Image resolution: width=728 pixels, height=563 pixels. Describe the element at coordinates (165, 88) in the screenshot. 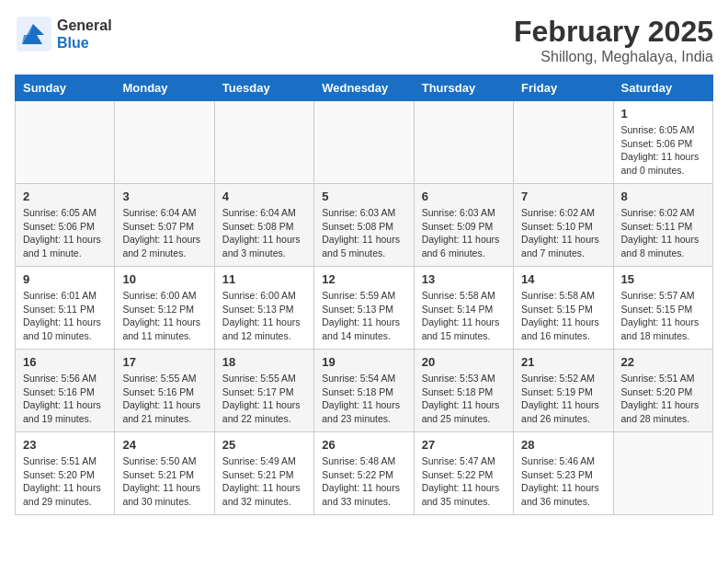

I see `weekday-header-monday: Monday` at that location.